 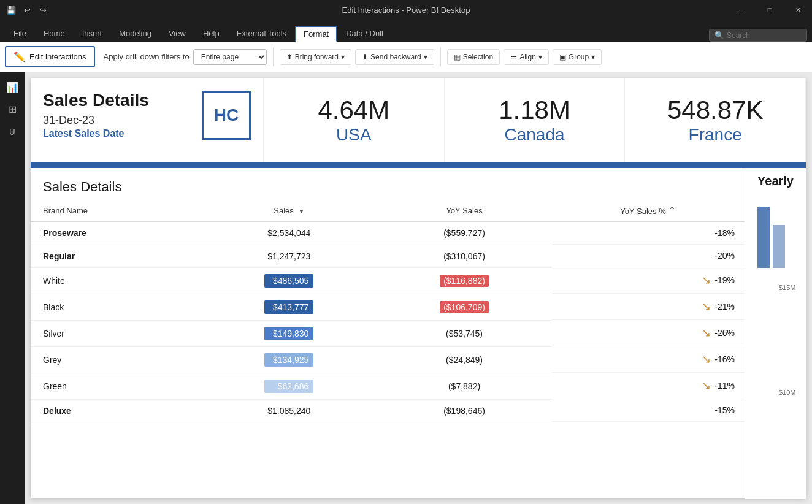 What do you see at coordinates (395, 57) in the screenshot?
I see `send-backward-button: ⬇ Send backward ▾` at bounding box center [395, 57].